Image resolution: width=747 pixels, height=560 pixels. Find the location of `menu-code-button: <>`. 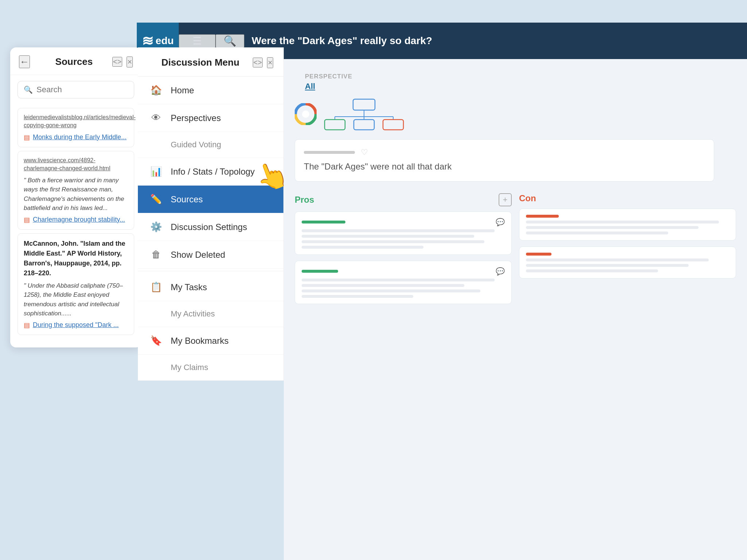

menu-code-button: <> is located at coordinates (258, 63).